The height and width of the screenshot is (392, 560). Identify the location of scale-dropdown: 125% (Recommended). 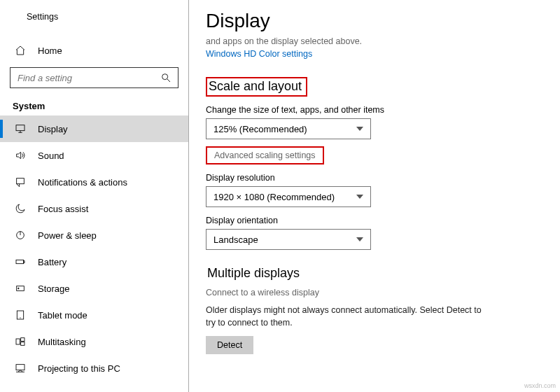
(288, 129).